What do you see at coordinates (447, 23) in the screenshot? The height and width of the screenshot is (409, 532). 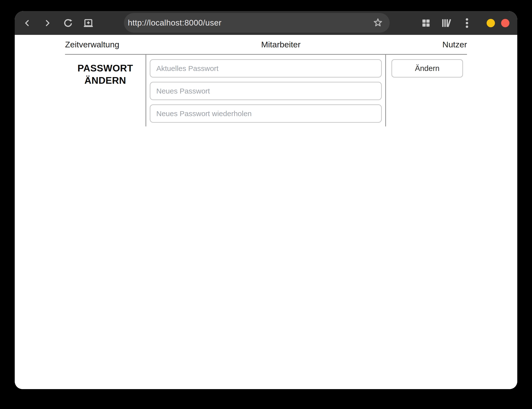 I see `library-button` at bounding box center [447, 23].